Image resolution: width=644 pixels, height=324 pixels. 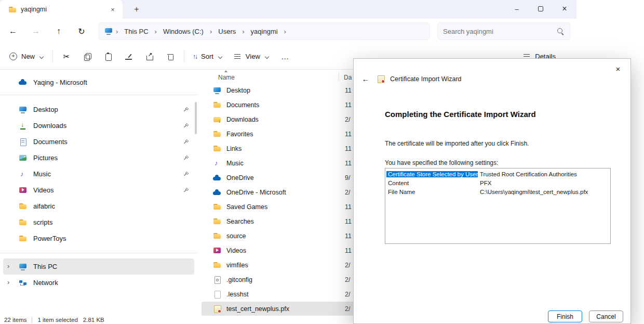 What do you see at coordinates (87, 57) in the screenshot?
I see `copy-icon` at bounding box center [87, 57].